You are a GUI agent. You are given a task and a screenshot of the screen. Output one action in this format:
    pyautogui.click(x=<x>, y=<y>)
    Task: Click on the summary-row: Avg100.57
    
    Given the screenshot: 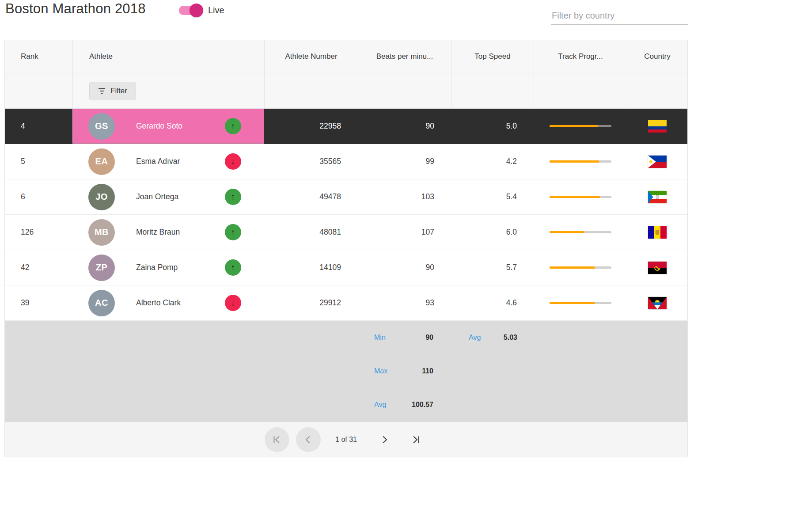 What is the action you would take?
    pyautogui.click(x=346, y=405)
    